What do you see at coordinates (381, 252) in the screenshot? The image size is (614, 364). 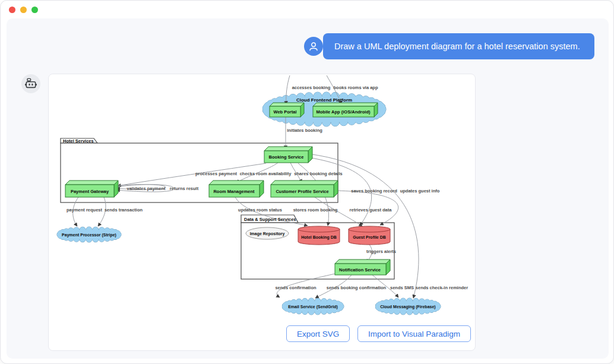 I see `edge-label: triggers alerts` at bounding box center [381, 252].